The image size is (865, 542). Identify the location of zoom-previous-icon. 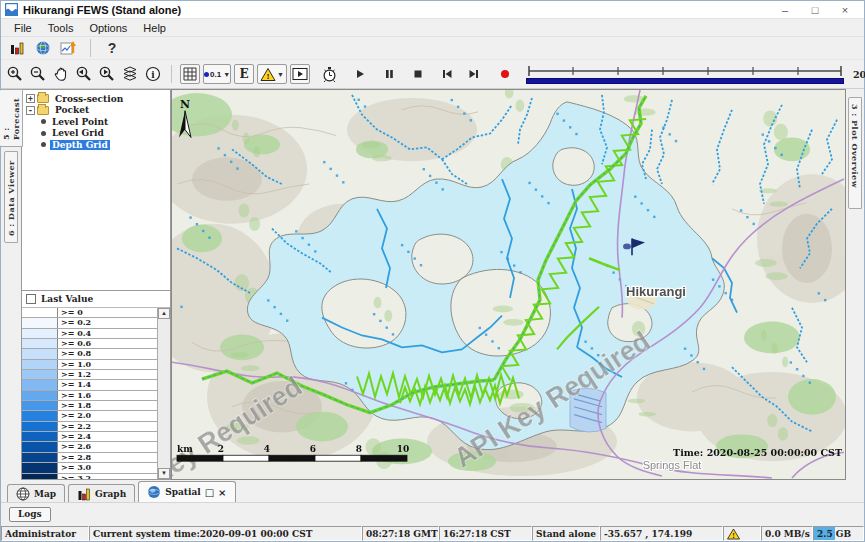
(84, 74).